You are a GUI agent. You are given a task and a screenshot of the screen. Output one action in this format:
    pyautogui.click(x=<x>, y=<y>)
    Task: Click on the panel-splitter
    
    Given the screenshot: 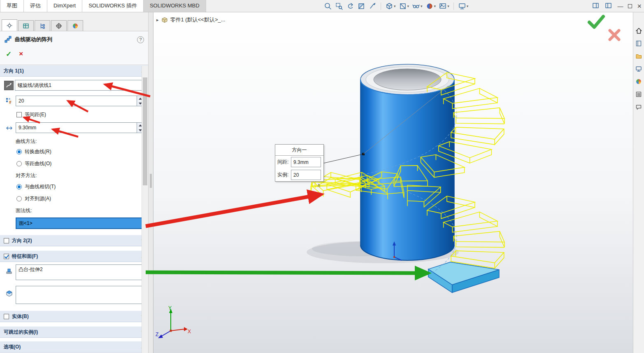 What is the action you would take?
    pyautogui.click(x=151, y=183)
    